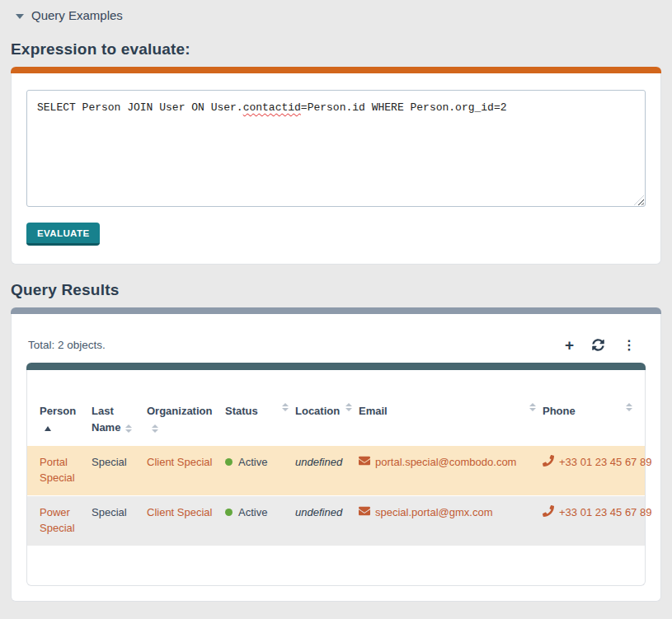 The image size is (672, 619). Describe the element at coordinates (336, 290) in the screenshot. I see `results-heading: Query Results` at that location.